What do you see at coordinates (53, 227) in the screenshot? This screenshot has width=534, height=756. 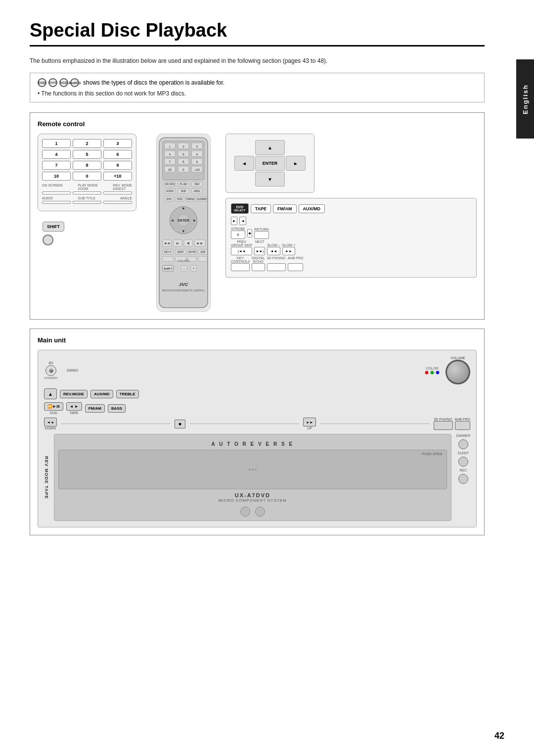 I see `shift-button: SHIFT` at bounding box center [53, 227].